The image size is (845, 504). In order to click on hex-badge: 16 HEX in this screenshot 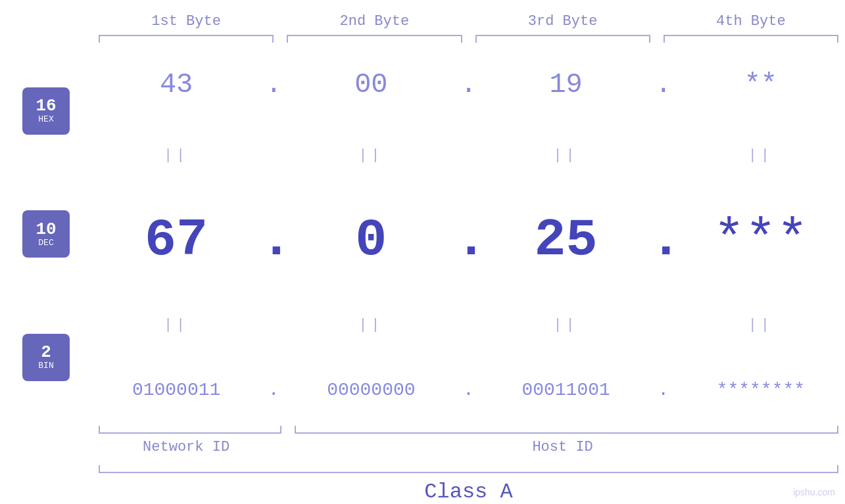, I will do `click(46, 111)`.